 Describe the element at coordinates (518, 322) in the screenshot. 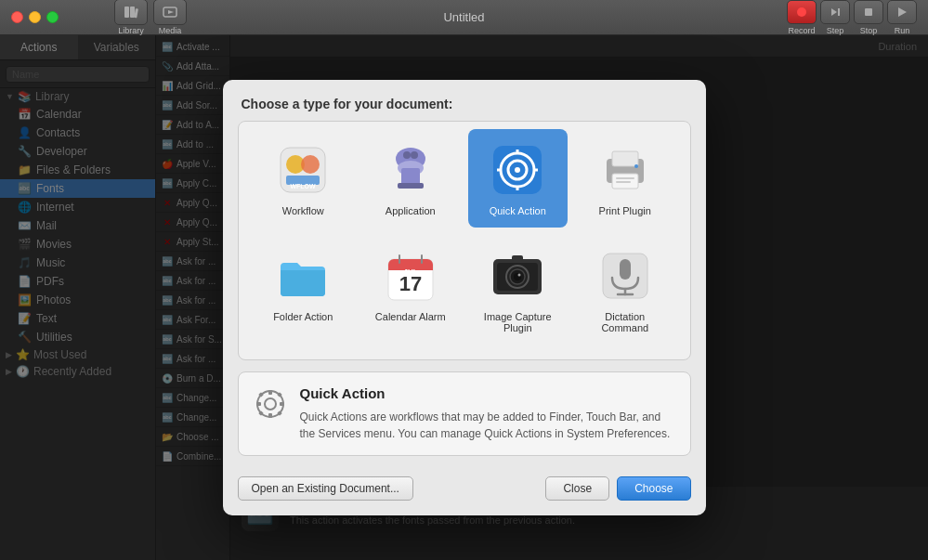

I see `image-capture-label: Image Capture Plugin` at that location.